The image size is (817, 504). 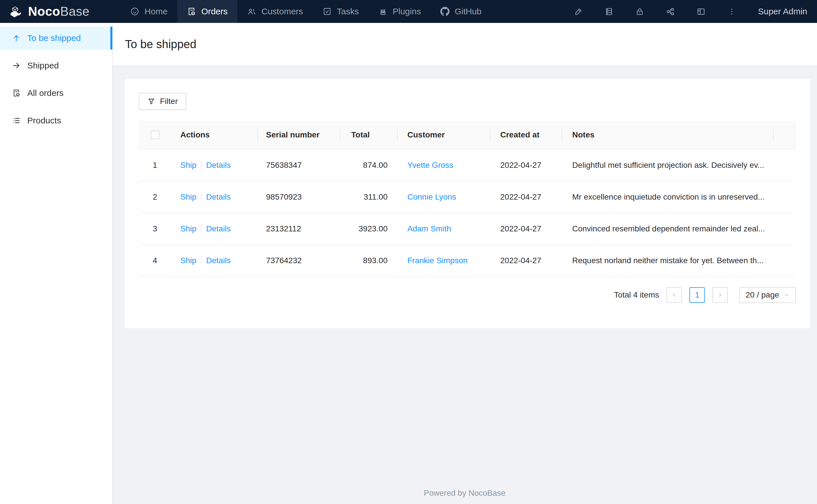 I want to click on filter-icon, so click(x=151, y=101).